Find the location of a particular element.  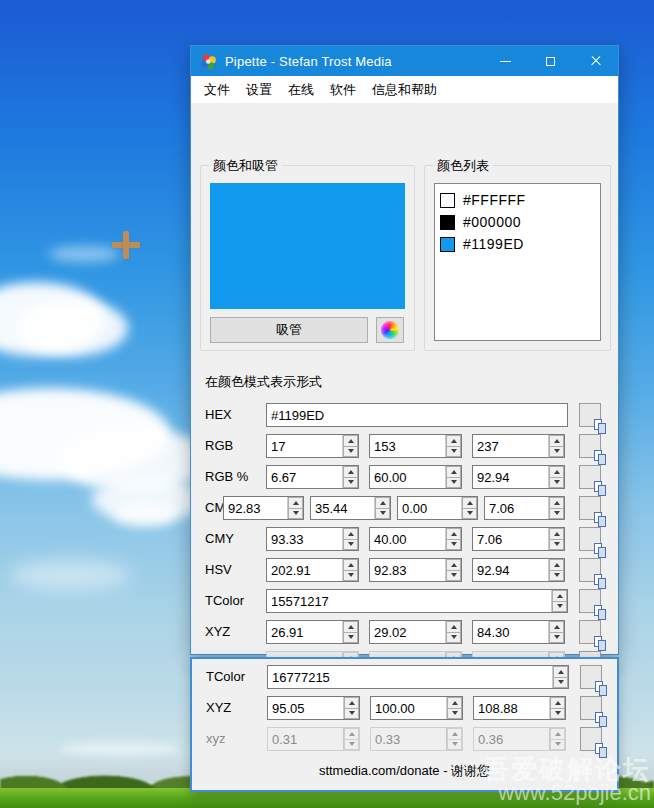

color-list-item: #000000 is located at coordinates (520, 222).